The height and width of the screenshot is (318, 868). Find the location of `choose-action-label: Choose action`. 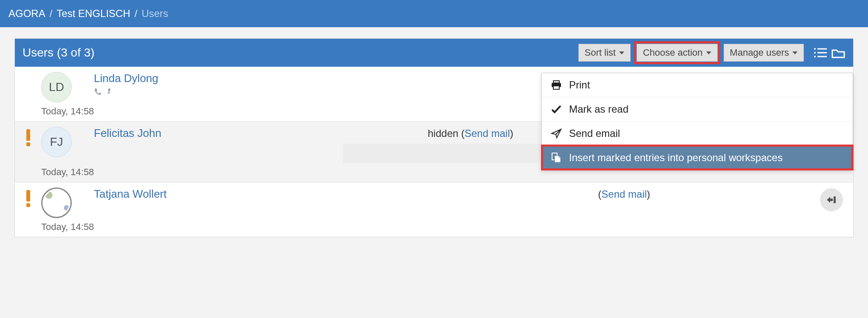

choose-action-label: Choose action is located at coordinates (673, 53).